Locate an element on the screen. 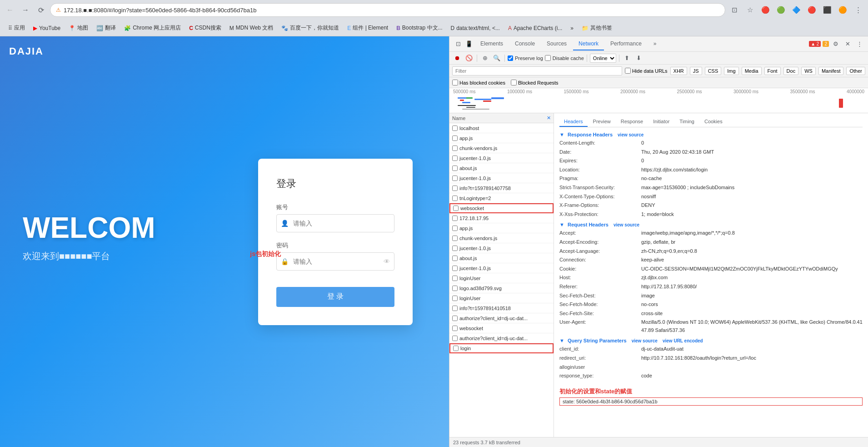  cast-icon: ⊡ is located at coordinates (734, 10).